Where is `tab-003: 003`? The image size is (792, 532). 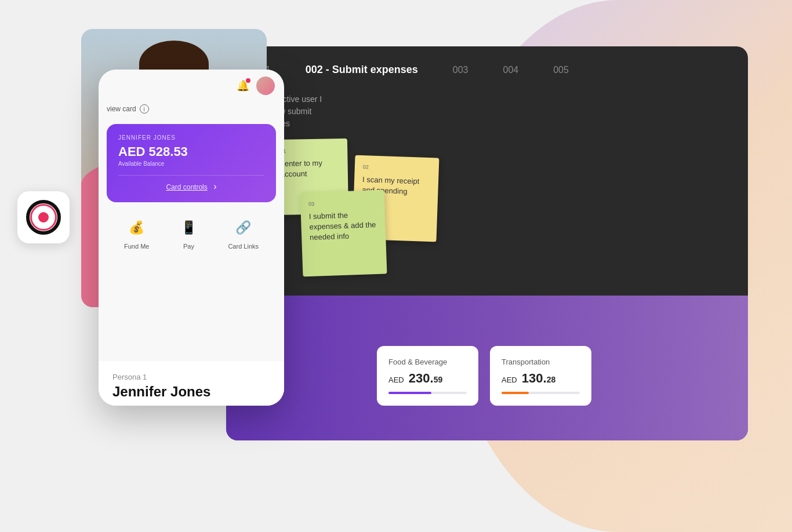
tab-003: 003 is located at coordinates (460, 70).